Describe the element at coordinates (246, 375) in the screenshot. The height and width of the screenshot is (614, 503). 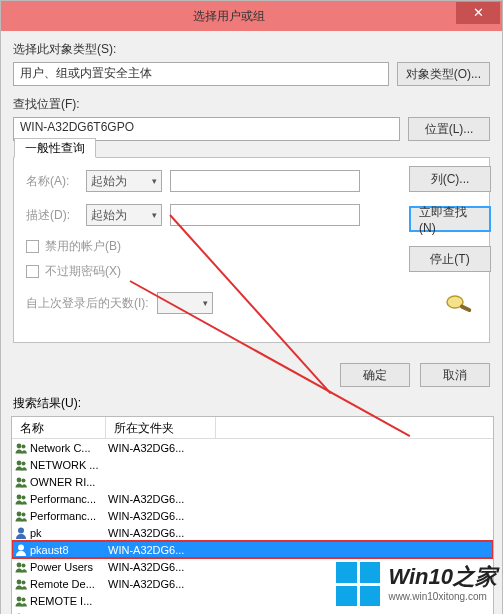
I see `action-row: 确定 取消` at that location.